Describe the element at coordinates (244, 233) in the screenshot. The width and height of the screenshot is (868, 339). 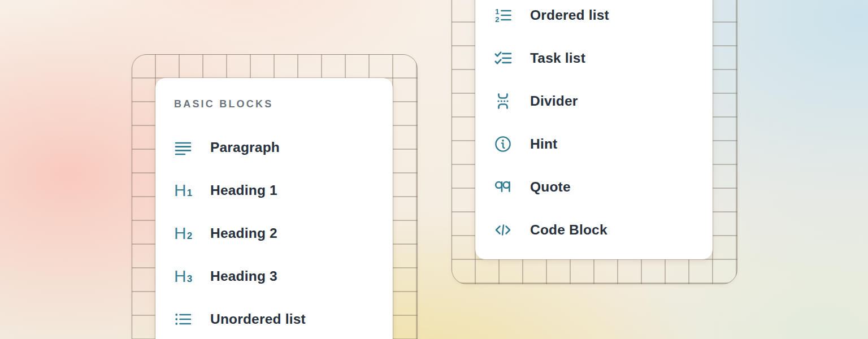
I see `menu-item-label: Heading 2` at that location.